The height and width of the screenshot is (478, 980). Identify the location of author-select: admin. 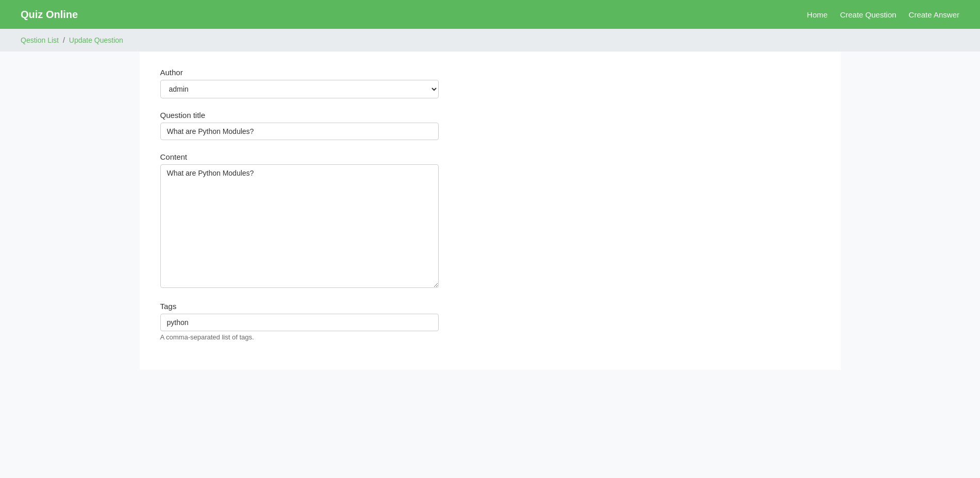
(300, 89).